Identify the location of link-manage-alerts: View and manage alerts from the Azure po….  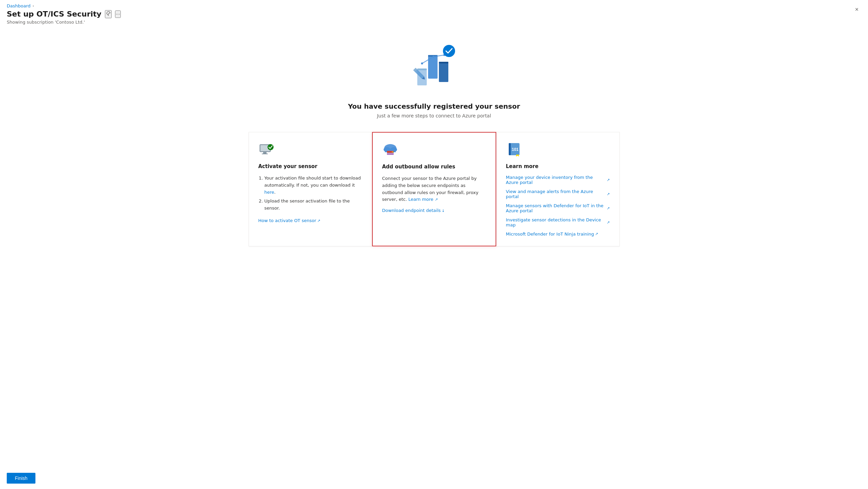
(558, 194).